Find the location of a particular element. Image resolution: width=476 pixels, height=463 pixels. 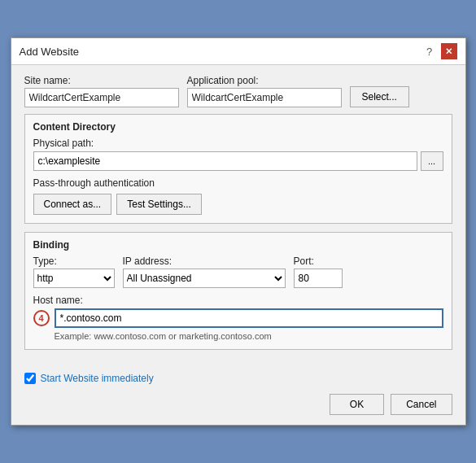

title-bar-left: Add Website is located at coordinates (49, 52).